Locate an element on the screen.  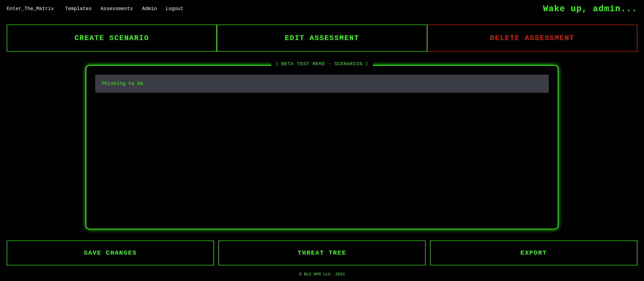
edit-assessment-button: EDIT ASSESSMENT is located at coordinates (322, 38).